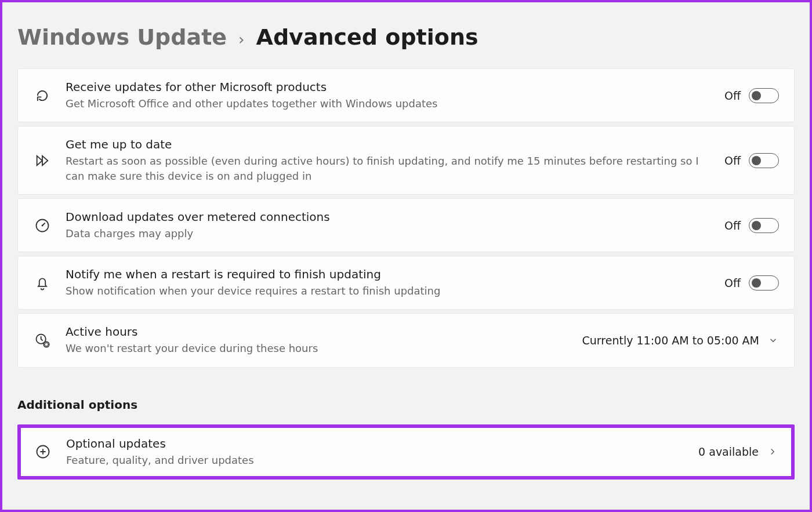 The height and width of the screenshot is (512, 812). Describe the element at coordinates (728, 452) in the screenshot. I see `setting-value: 0 available` at that location.